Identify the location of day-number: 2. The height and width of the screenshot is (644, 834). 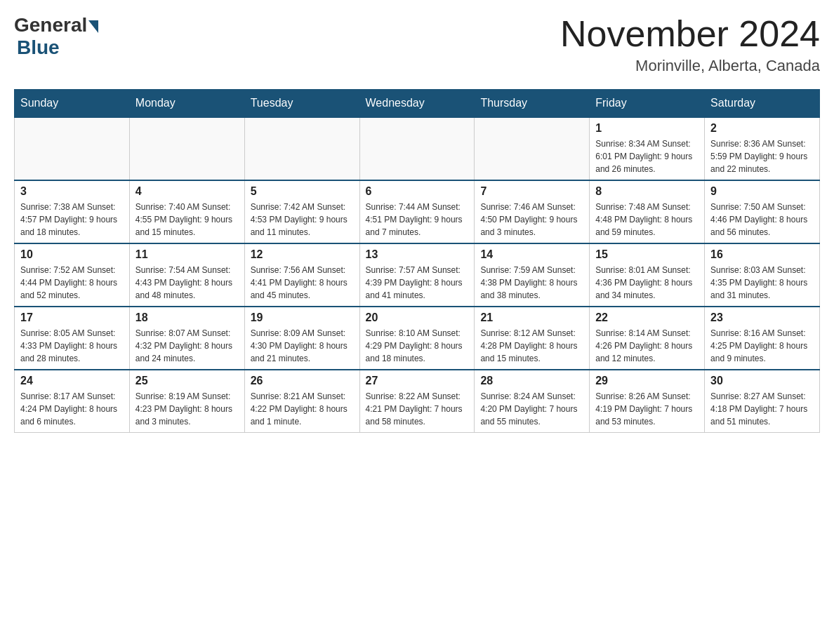
(762, 128).